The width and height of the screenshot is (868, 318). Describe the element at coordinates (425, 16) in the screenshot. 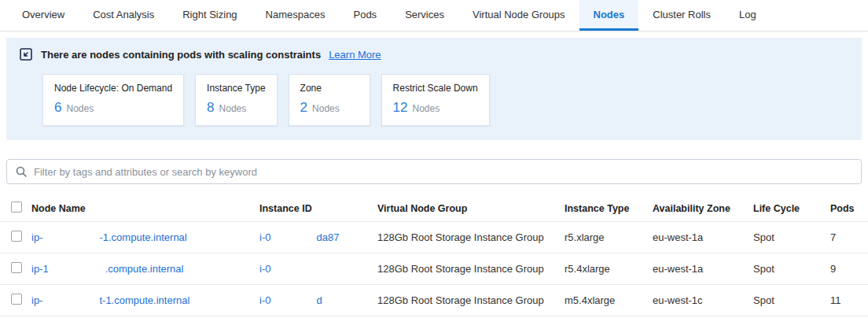

I see `tab-services: Services` at that location.